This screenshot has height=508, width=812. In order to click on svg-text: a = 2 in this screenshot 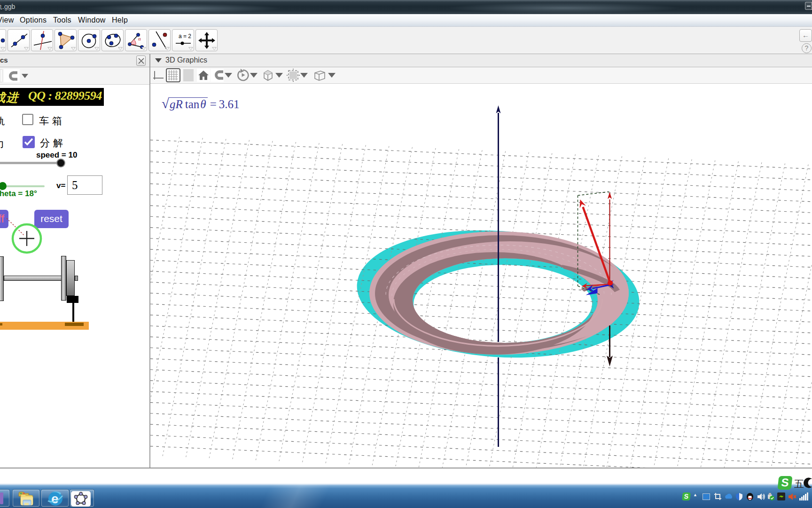, I will do `click(185, 36)`.